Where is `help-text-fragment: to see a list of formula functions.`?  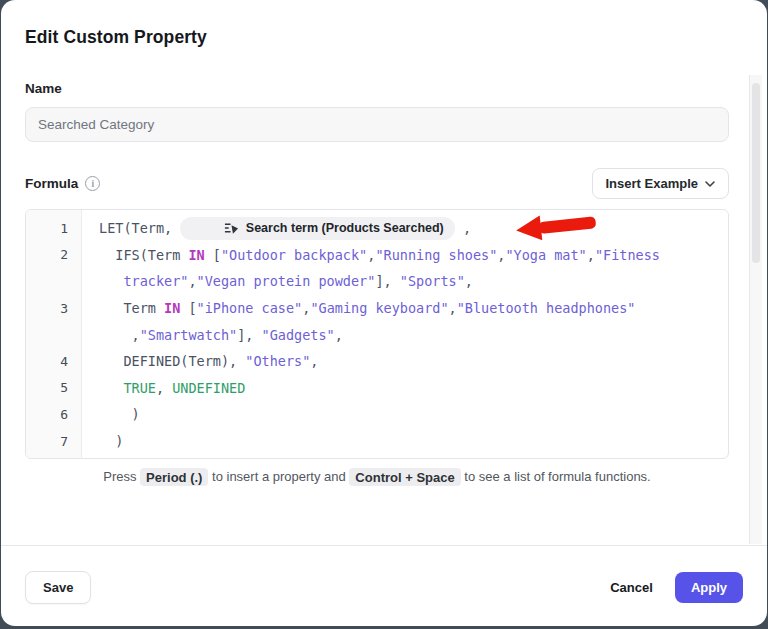 help-text-fragment: to see a list of formula functions. is located at coordinates (556, 476).